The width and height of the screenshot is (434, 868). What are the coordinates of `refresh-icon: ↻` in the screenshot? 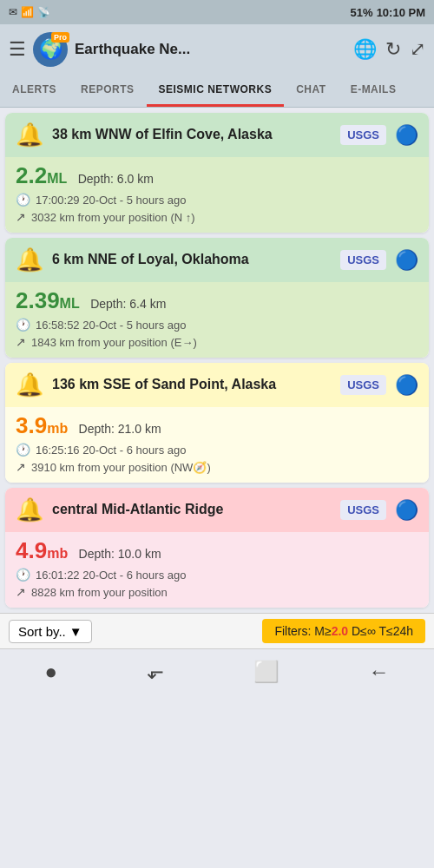 It's located at (393, 49).